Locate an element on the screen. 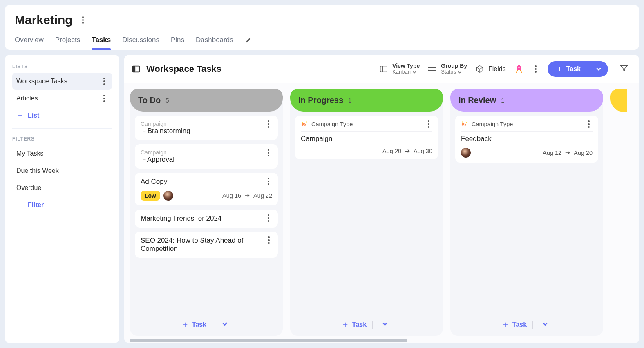  task-card: Campaign TypeCampaignAug 20Aug 30 is located at coordinates (367, 137).